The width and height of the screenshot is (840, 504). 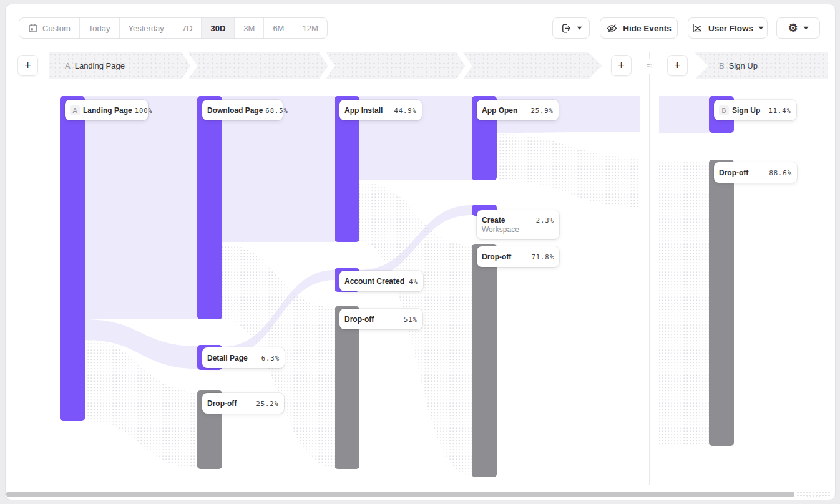 I want to click on flow-ribbon-edge-to-dropoff-b, so click(x=684, y=303).